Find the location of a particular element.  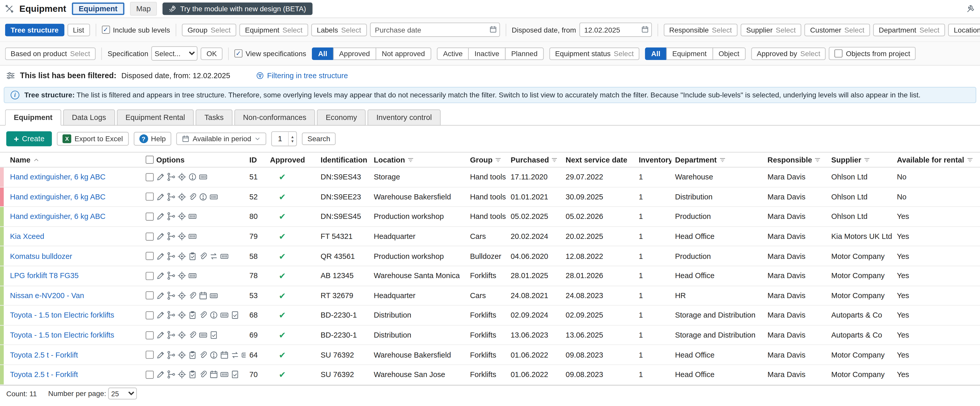

service-tools-icon is located at coordinates (971, 8).